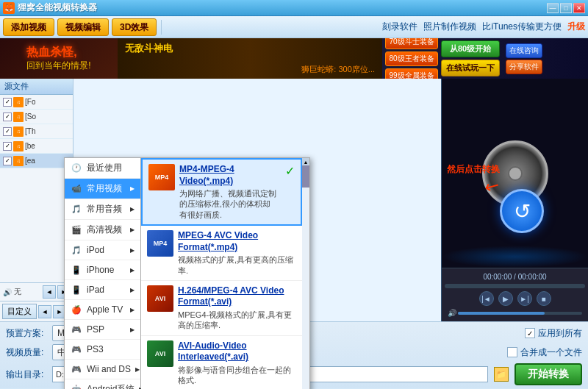 This screenshot has height=389, width=588. I want to click on play-button: ▶, so click(506, 299).